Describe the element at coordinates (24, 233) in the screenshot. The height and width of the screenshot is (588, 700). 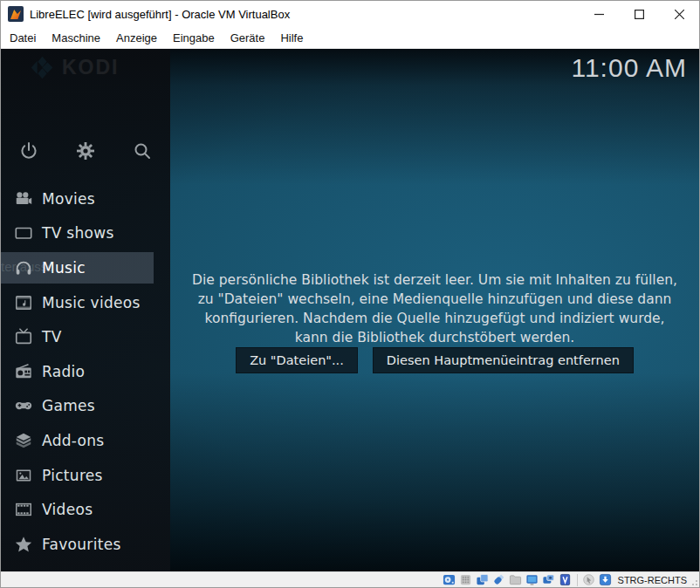
I see `monitor-icon` at that location.